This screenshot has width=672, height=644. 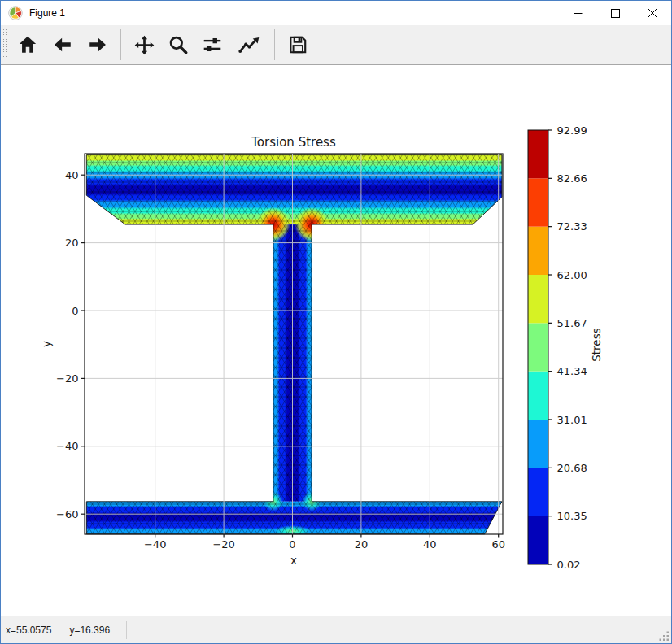 I want to click on home-icon, so click(x=28, y=45).